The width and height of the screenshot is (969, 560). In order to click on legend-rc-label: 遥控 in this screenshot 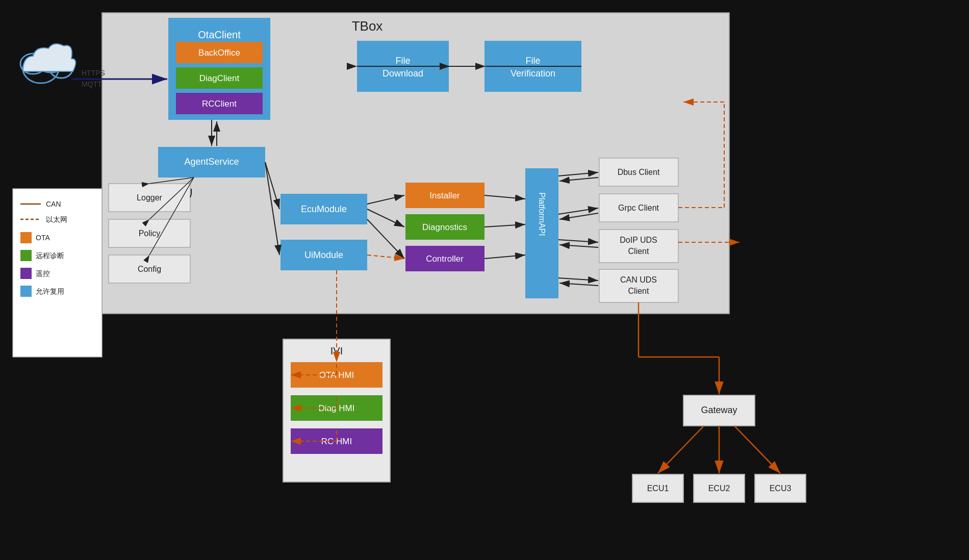, I will do `click(43, 273)`.